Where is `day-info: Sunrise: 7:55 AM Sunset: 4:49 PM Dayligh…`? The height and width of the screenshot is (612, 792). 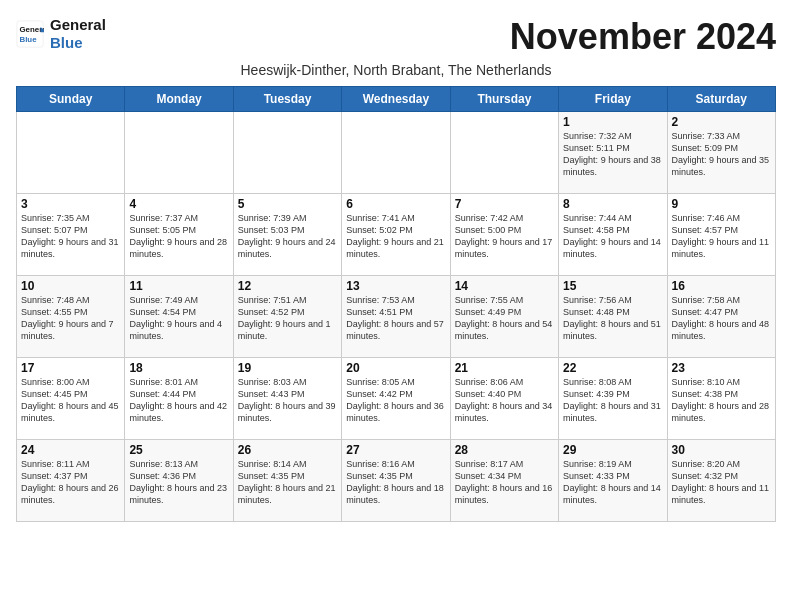 day-info: Sunrise: 7:55 AM Sunset: 4:49 PM Dayligh… is located at coordinates (504, 318).